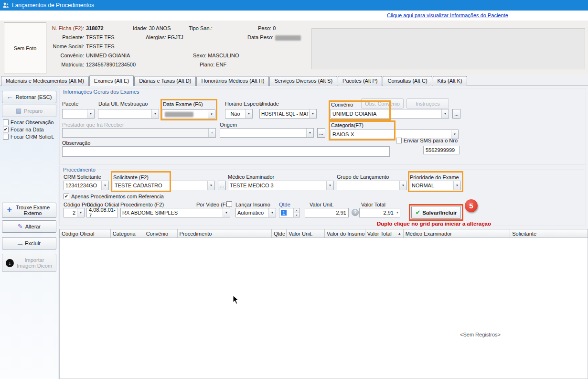 Image resolution: width=588 pixels, height=379 pixels. What do you see at coordinates (226, 152) in the screenshot?
I see `observacao-input` at bounding box center [226, 152].